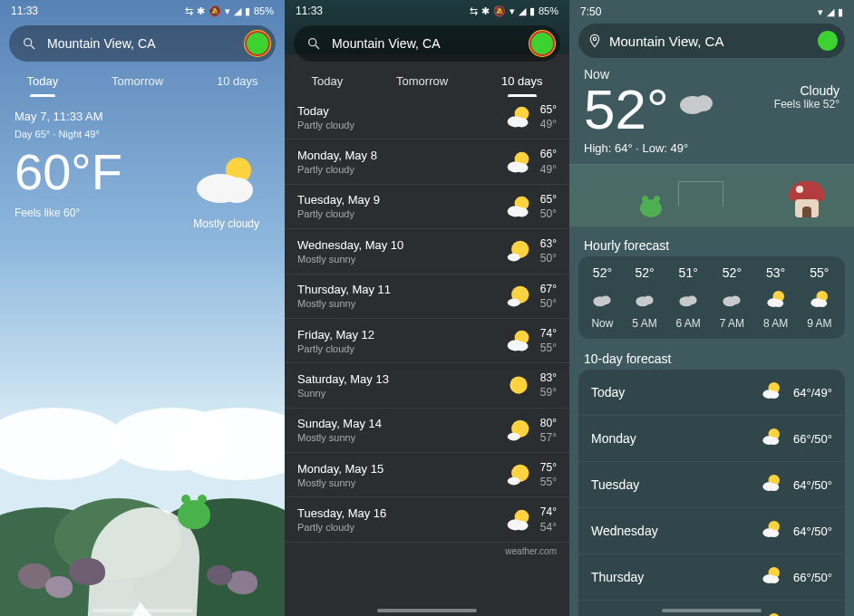  What do you see at coordinates (591, 12) in the screenshot?
I see `status-time: 7:50` at bounding box center [591, 12].